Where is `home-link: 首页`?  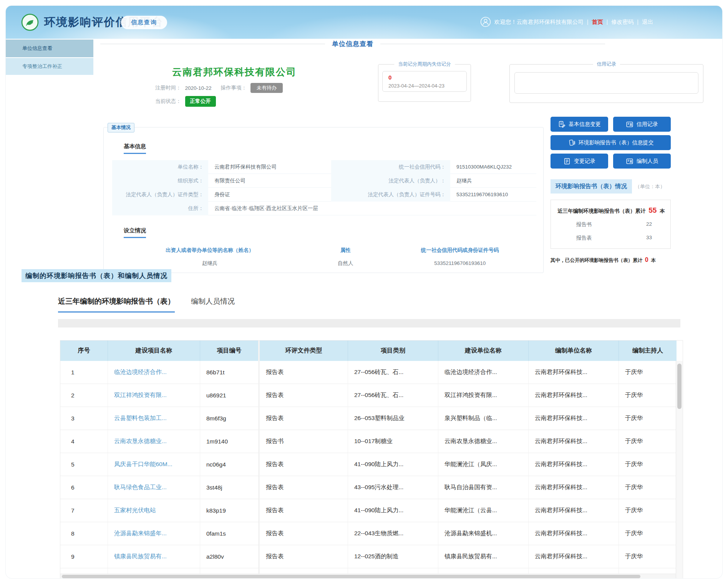 home-link: 首页 is located at coordinates (597, 22).